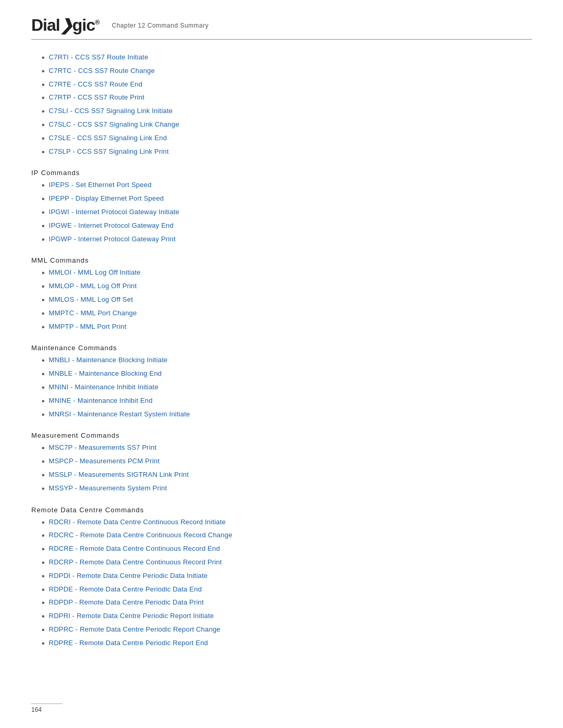  Describe the element at coordinates (287, 300) in the screenshot. I see `link-list-mml-commands: MMLOI - MML Log Off InitiateMMLOP - MML …` at that location.